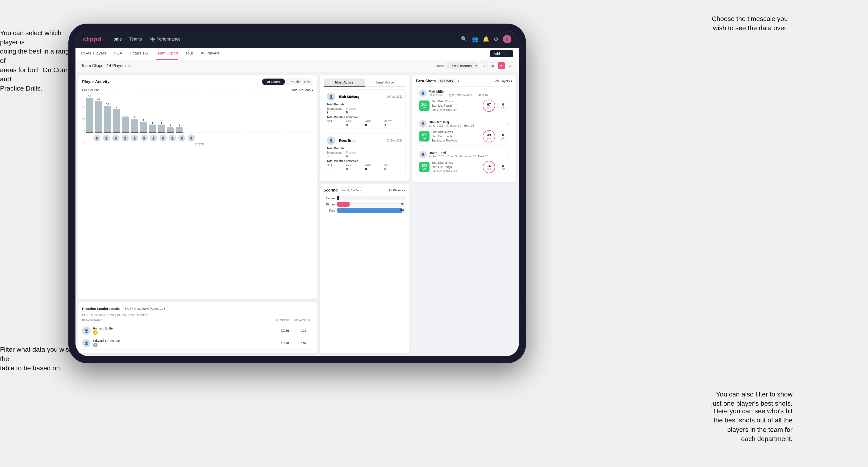 The height and width of the screenshot is (467, 868). Describe the element at coordinates (365, 204) in the screenshot. I see `scoring-birdies-row: Birdies 96` at that location.